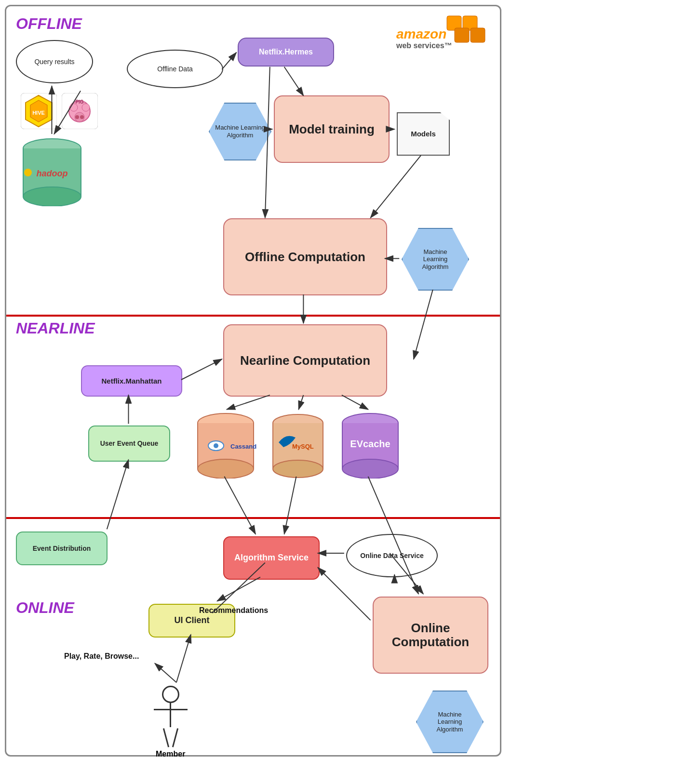  I want to click on member-figure: Member, so click(171, 722).